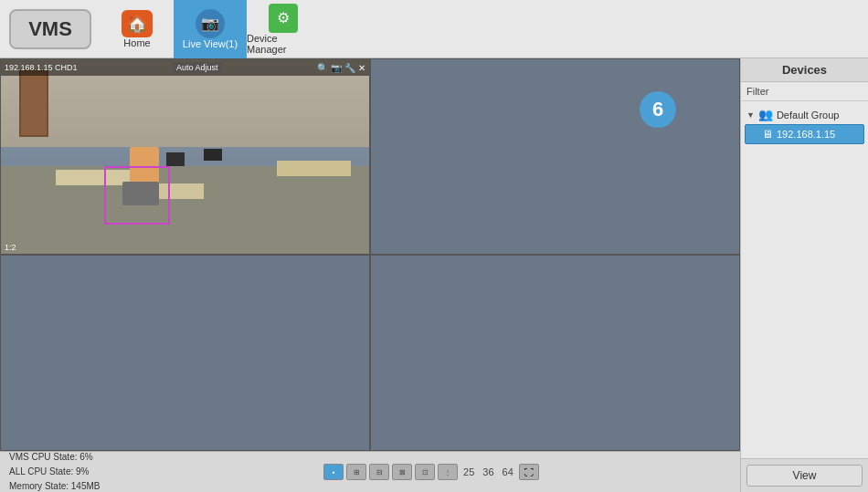 The height and width of the screenshot is (492, 868). Describe the element at coordinates (431, 472) in the screenshot. I see `layout-controls: ▪ ⊞ ⊟ ⊠ ⊡ ⋮ 25 36 64 ⛶` at that location.